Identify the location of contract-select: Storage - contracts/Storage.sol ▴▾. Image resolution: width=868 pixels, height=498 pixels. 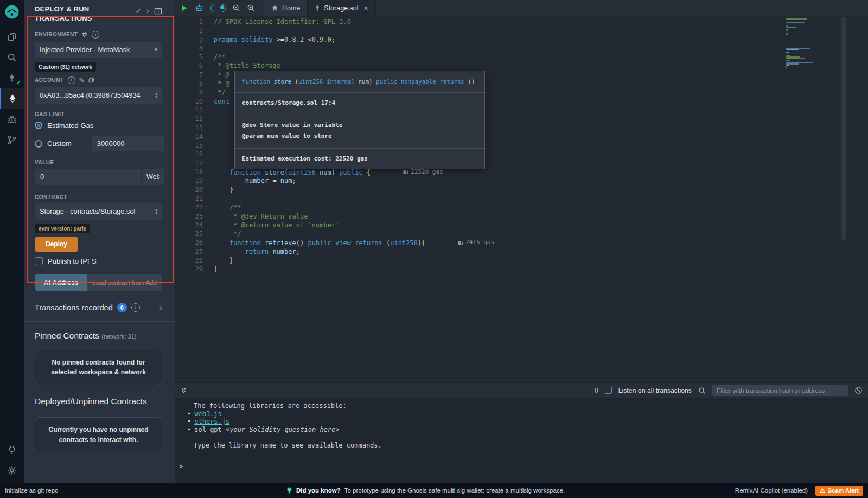
(99, 212).